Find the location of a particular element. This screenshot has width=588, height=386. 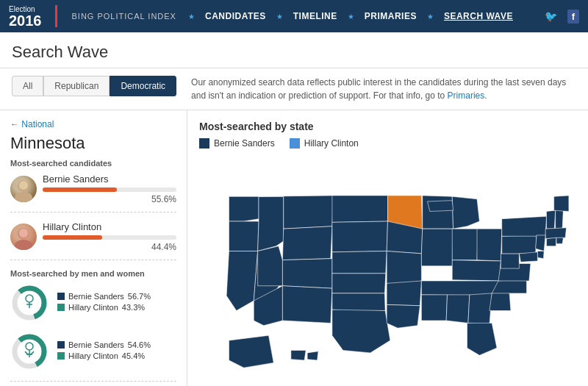

state-tx is located at coordinates (362, 331).